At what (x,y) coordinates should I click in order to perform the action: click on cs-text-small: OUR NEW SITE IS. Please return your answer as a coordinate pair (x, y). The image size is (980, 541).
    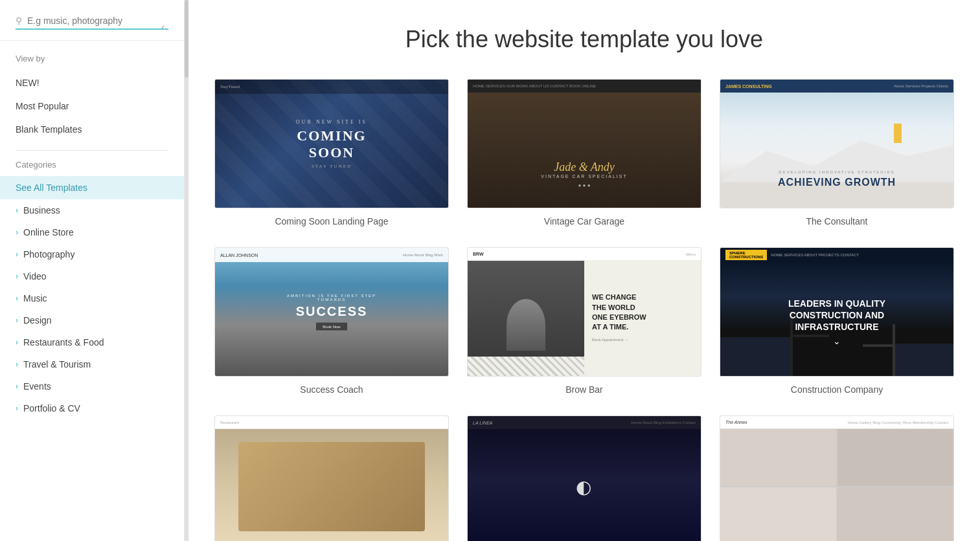
    Looking at the image, I should click on (332, 122).